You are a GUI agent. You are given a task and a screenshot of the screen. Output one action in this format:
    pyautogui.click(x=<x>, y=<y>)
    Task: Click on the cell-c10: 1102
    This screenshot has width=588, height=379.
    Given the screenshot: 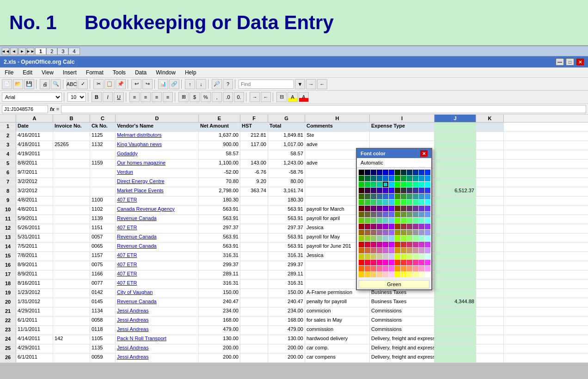 What is the action you would take?
    pyautogui.click(x=103, y=210)
    